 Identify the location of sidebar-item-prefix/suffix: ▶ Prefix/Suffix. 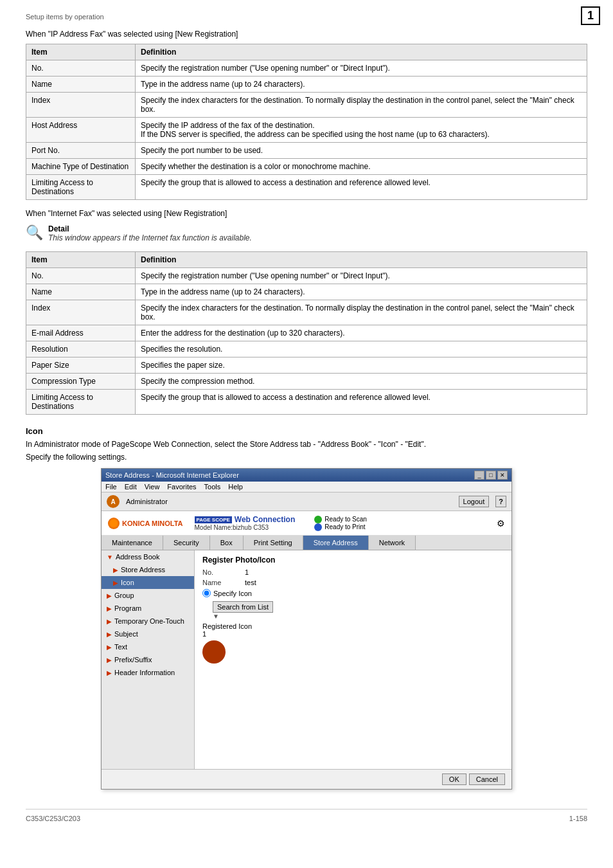
(148, 660).